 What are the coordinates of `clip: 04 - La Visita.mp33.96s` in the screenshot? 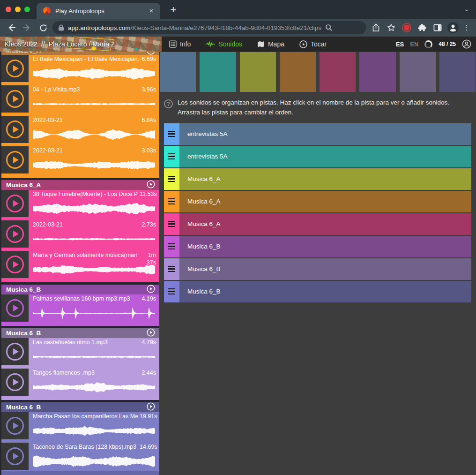 It's located at (81, 99).